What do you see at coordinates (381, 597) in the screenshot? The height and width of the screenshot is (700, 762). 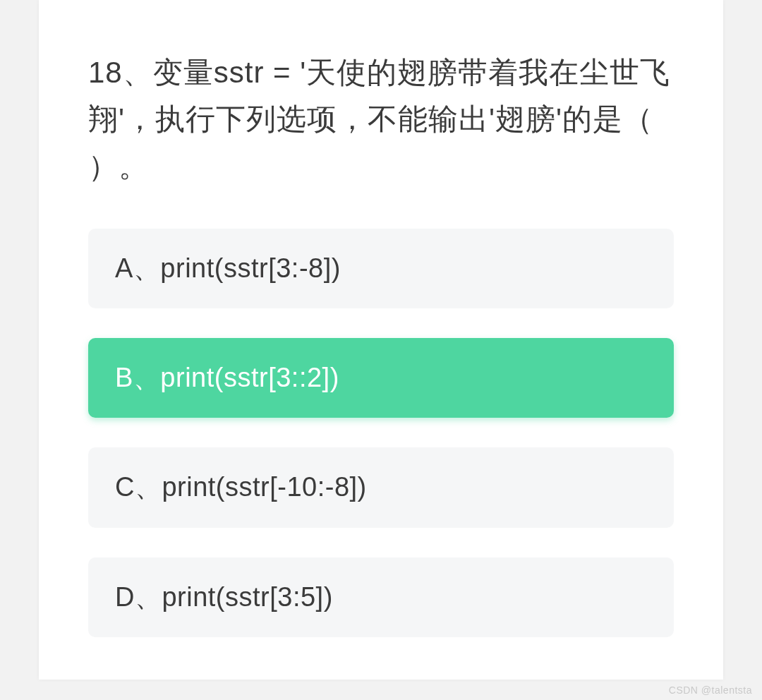 I see `option-d: D、print(sstr[3:5])` at bounding box center [381, 597].